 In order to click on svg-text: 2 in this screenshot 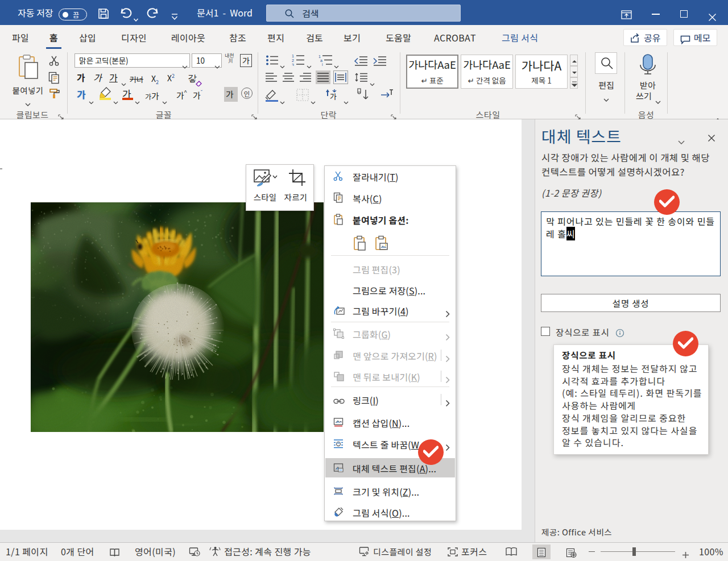, I will do `click(293, 60)`.